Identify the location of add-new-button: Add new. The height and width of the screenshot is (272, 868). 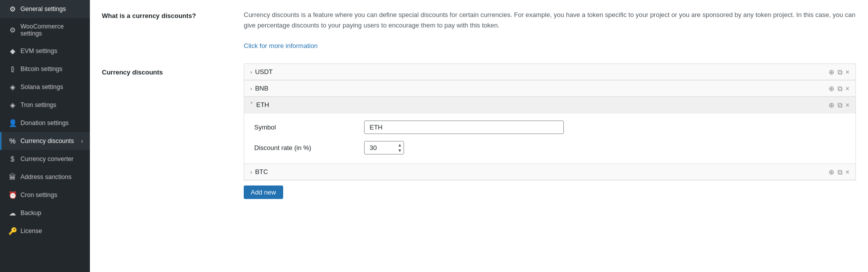
(264, 192).